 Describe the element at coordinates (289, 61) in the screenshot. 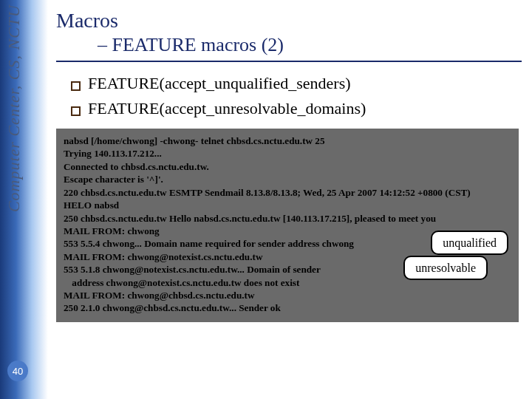

I see `title-divider` at that location.